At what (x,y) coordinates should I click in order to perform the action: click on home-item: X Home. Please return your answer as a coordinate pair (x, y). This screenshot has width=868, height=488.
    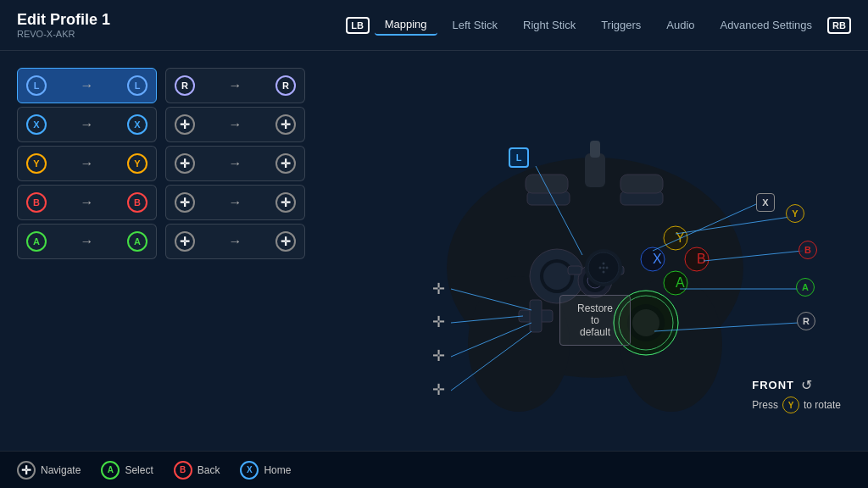
    Looking at the image, I should click on (265, 470).